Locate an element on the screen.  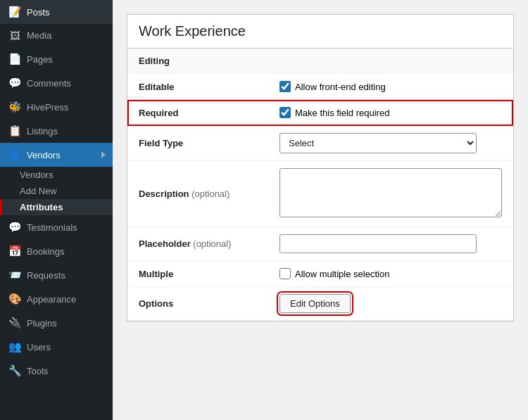
multiple-checkbox is located at coordinates (285, 274).